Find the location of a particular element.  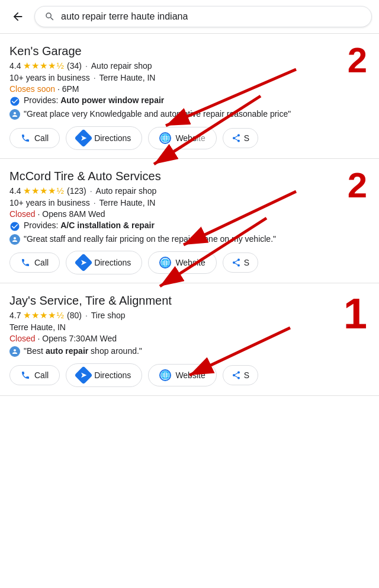

status-time: · Opens 8AM Wed is located at coordinates (71, 214).